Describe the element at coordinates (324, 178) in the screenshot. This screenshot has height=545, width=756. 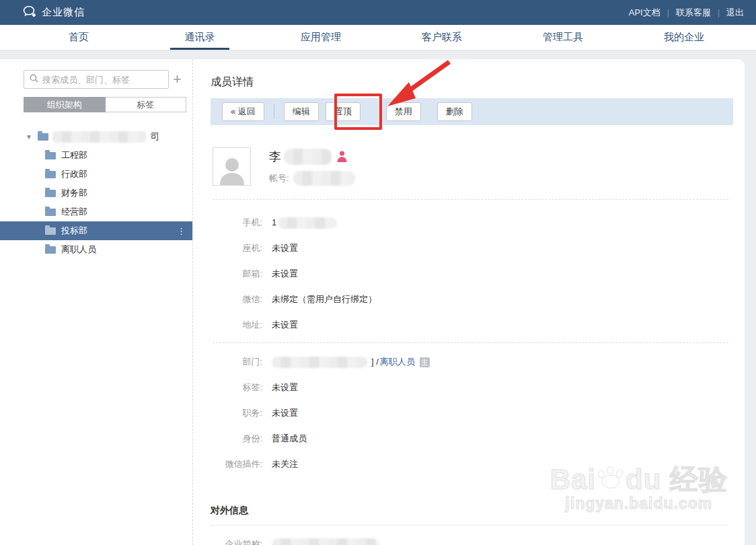
I see `redacted-account` at that location.